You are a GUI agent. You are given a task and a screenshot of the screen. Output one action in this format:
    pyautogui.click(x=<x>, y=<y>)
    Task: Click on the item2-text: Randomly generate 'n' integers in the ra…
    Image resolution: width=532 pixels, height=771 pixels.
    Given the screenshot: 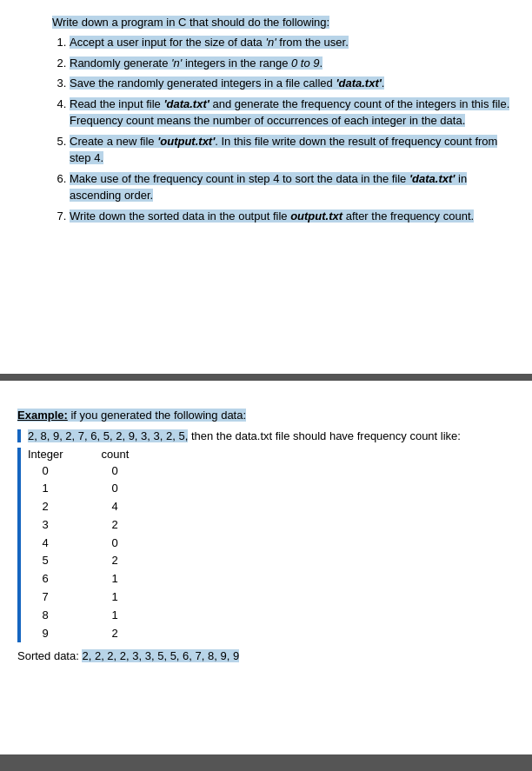 What is the action you would take?
    pyautogui.click(x=196, y=63)
    